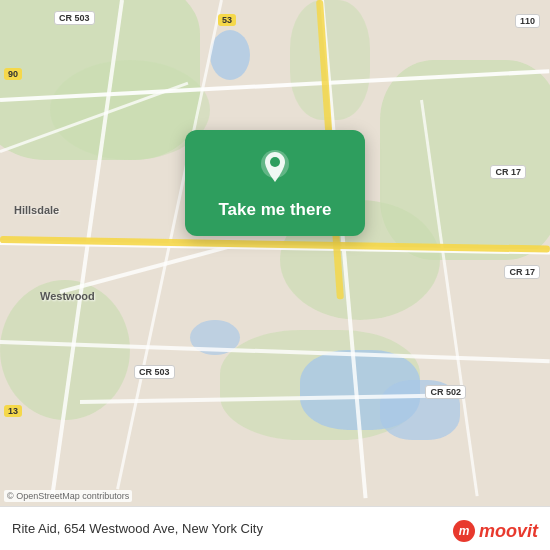 This screenshot has height=550, width=550. I want to click on moovit-icon: m, so click(464, 531).